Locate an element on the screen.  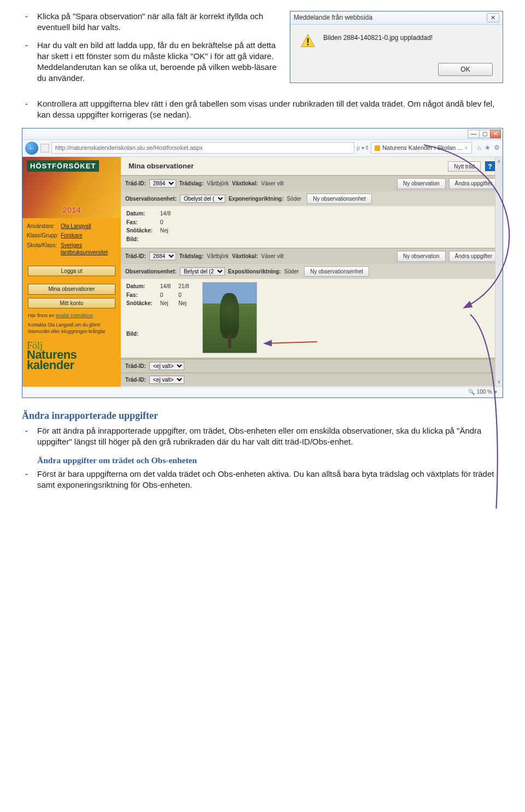
zoom-level: 100 % is located at coordinates (485, 392).